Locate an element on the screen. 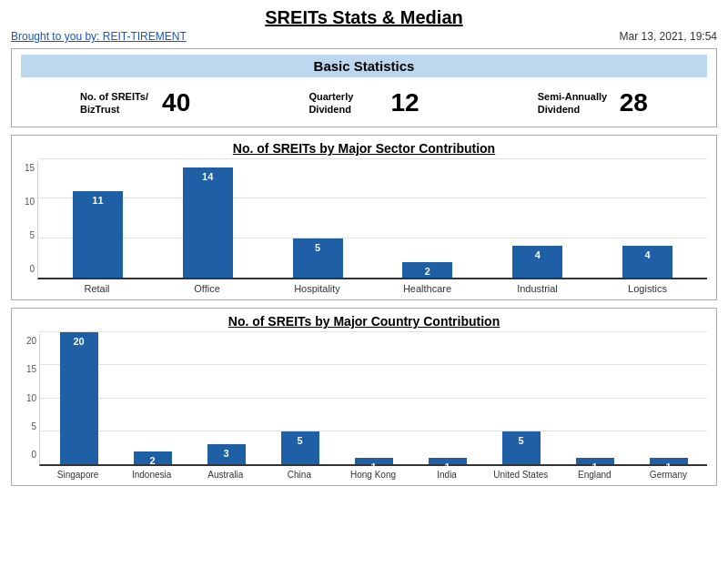 The width and height of the screenshot is (728, 588). stat-item-sreits: No. of SREITs/ BizTrust 40 is located at coordinates (135, 103).